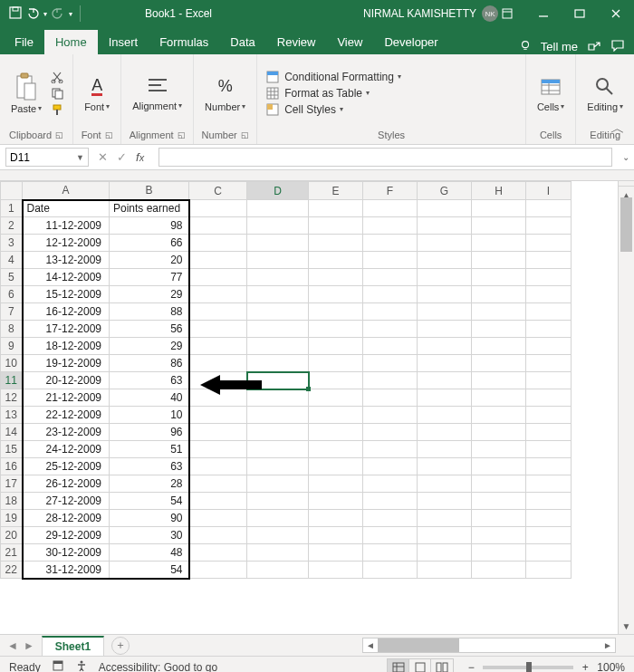  I want to click on cell-I14, so click(549, 433).